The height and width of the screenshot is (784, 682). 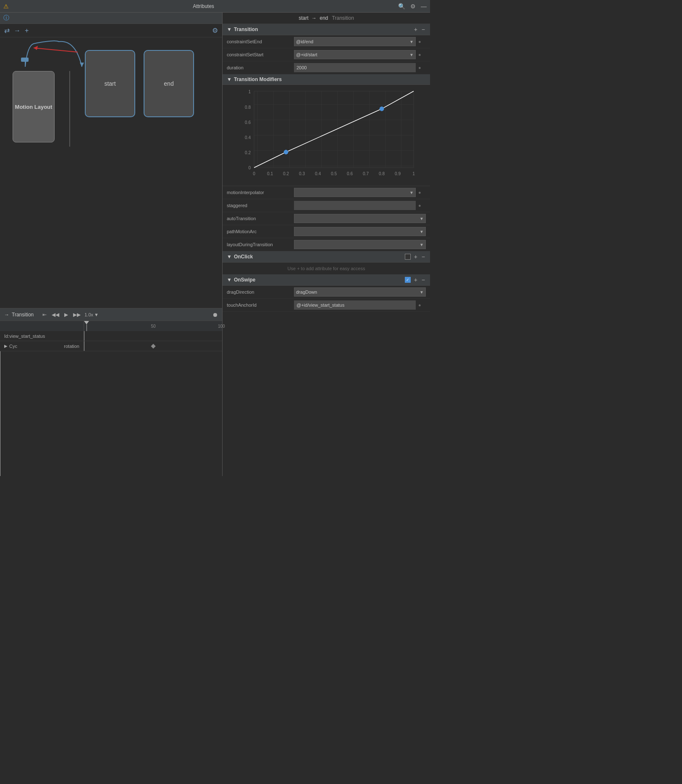 What do you see at coordinates (326, 206) in the screenshot?
I see `prop-row-staggered: staggered ●` at bounding box center [326, 206].